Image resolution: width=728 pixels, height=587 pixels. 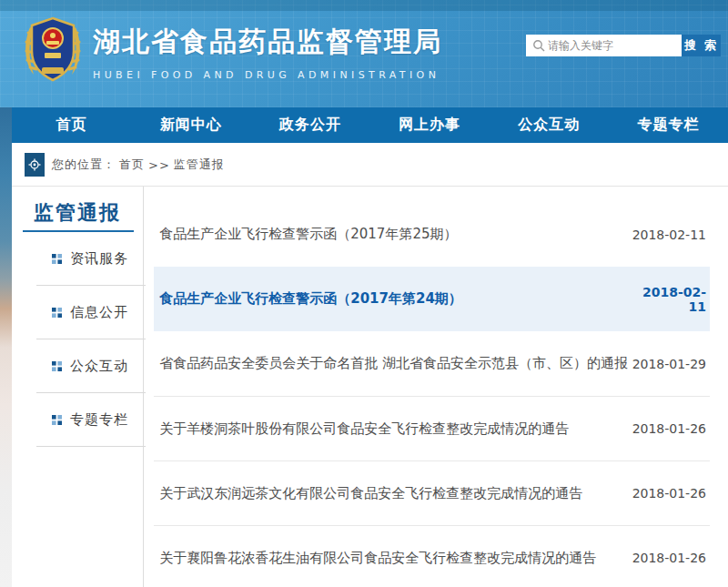 What do you see at coordinates (431, 556) in the screenshot?
I see `article-row: 关于襄阳鲁花浓香花生油有限公司食品安全飞行检查整改完成情况的通告 2018-01…` at bounding box center [431, 556].